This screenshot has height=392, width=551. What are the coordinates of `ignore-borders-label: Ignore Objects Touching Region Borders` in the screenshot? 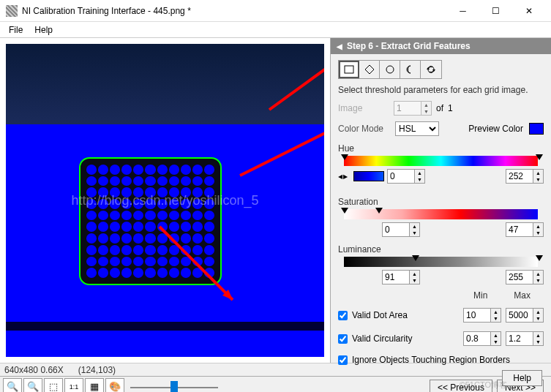 It's located at (448, 360).